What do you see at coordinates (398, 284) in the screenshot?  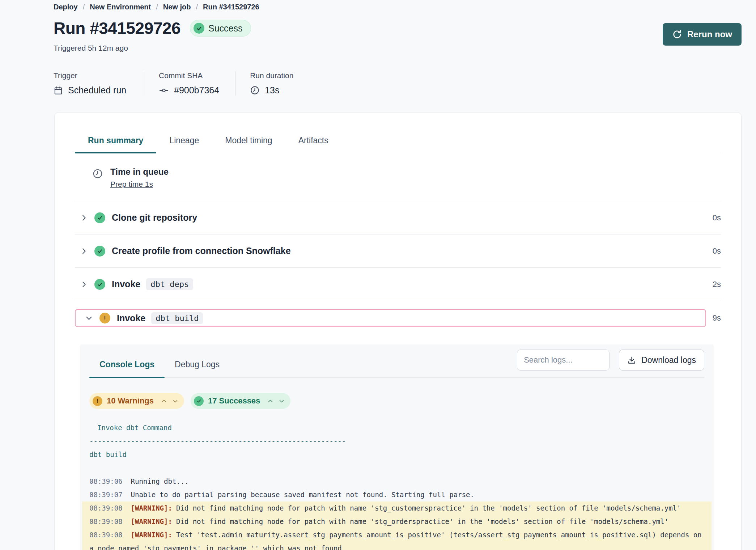 I see `step-row-dbt-deps: Invoke dbt deps 2s` at bounding box center [398, 284].